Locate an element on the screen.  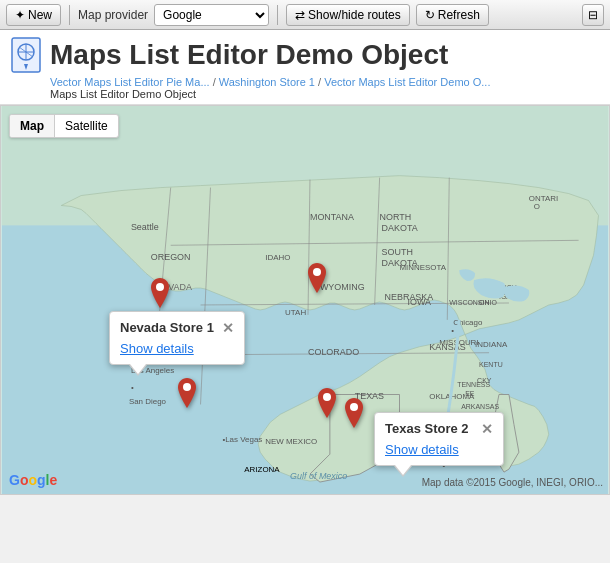
refresh-button: ↻ Refresh is located at coordinates (452, 15).